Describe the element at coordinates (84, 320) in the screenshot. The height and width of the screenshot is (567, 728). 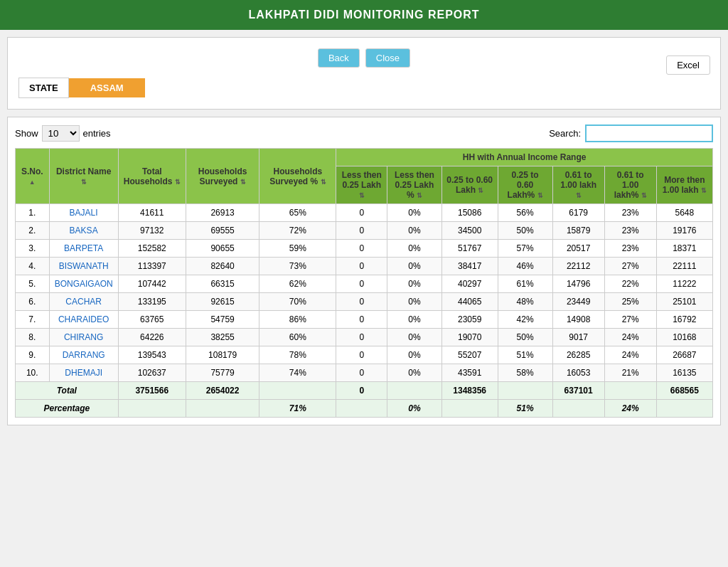
I see `cell-district: CHARAIDEO` at that location.